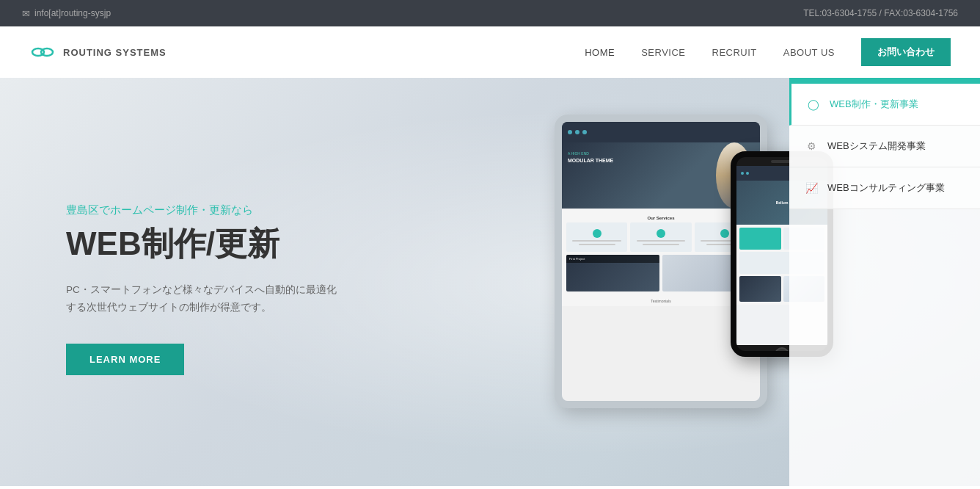  Describe the element at coordinates (661, 273) in the screenshot. I see `tablet-image-row: First Project` at that location.